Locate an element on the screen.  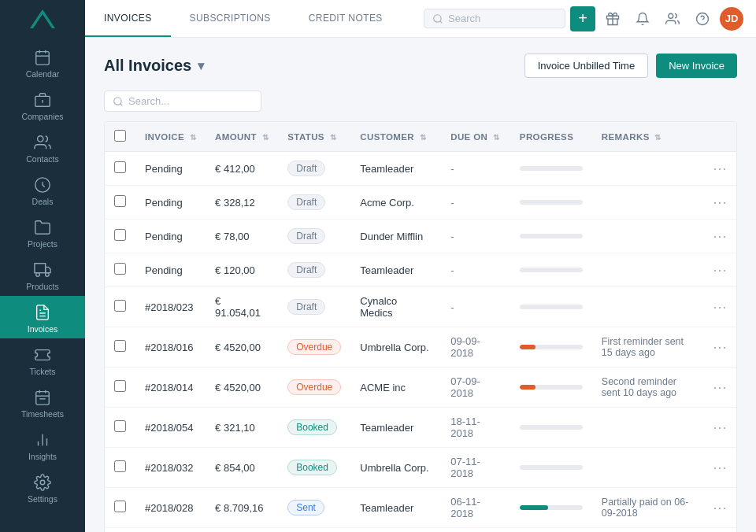
status-badge: Overdue is located at coordinates (314, 387).